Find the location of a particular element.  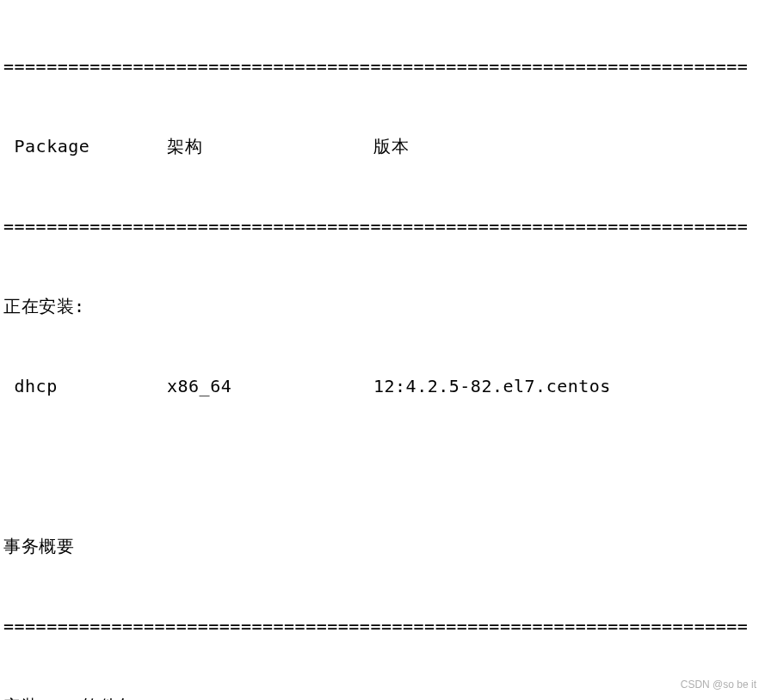

header-package: Package is located at coordinates (85, 146).